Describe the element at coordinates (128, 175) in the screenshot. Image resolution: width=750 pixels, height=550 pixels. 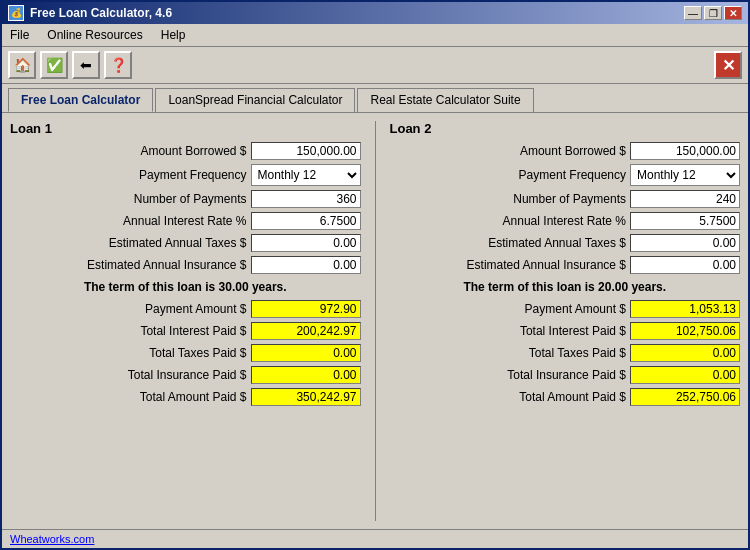
I see `loan1-frequency-label: Payment Frequency` at that location.